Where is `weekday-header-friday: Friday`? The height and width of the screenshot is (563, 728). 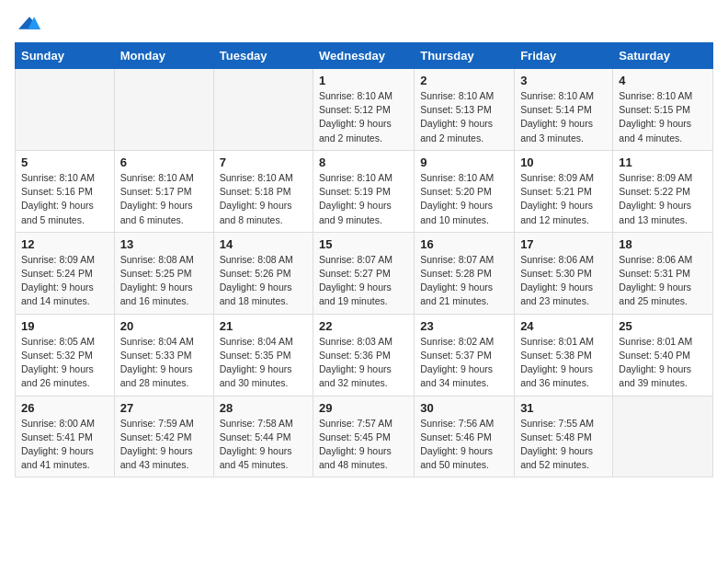 weekday-header-friday: Friday is located at coordinates (564, 56).